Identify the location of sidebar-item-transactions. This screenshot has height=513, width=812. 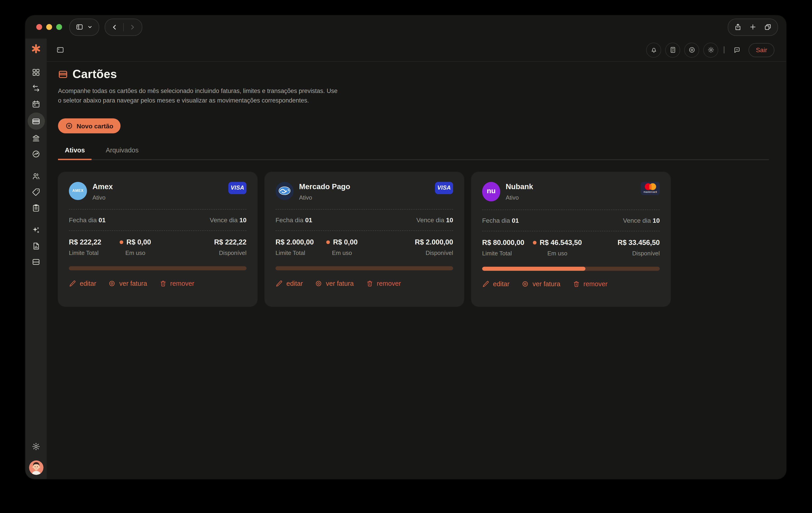
(36, 88).